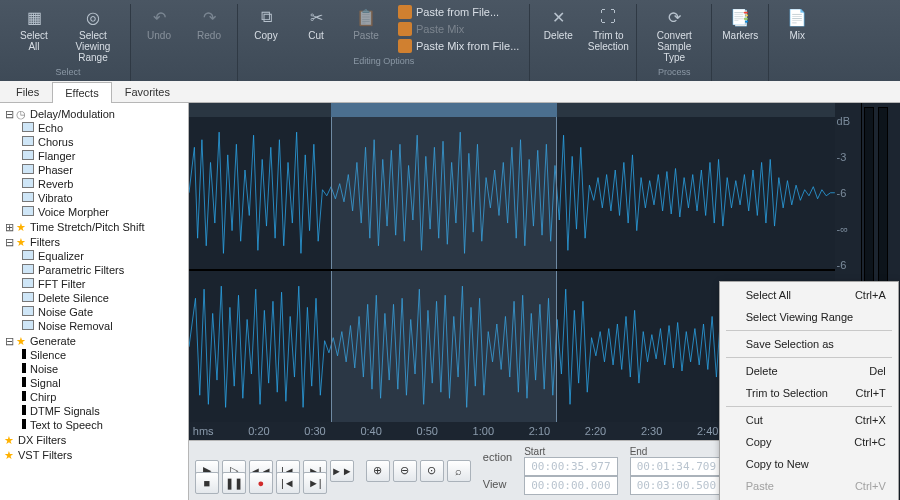 Image resolution: width=900 pixels, height=500 pixels. What do you see at coordinates (458, 29) in the screenshot?
I see `paste-mix-button: Paste Mix` at bounding box center [458, 29].